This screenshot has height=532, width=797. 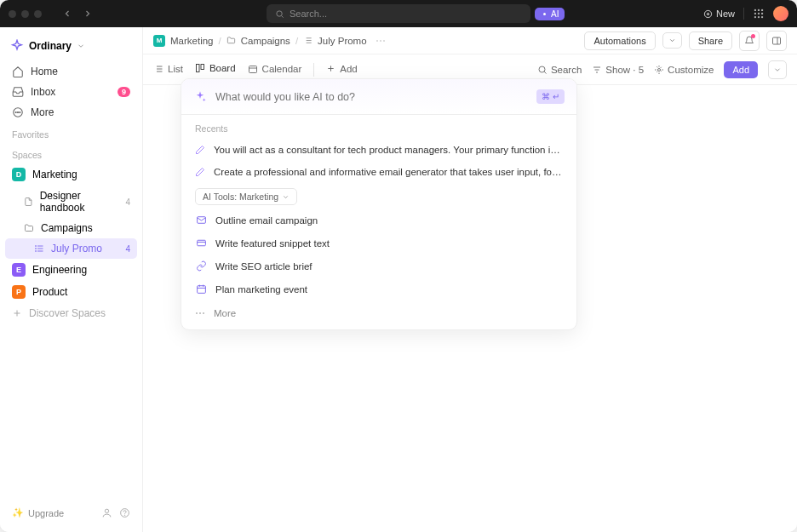 I want to click on breadcrumb-list: July Promo, so click(x=342, y=41).